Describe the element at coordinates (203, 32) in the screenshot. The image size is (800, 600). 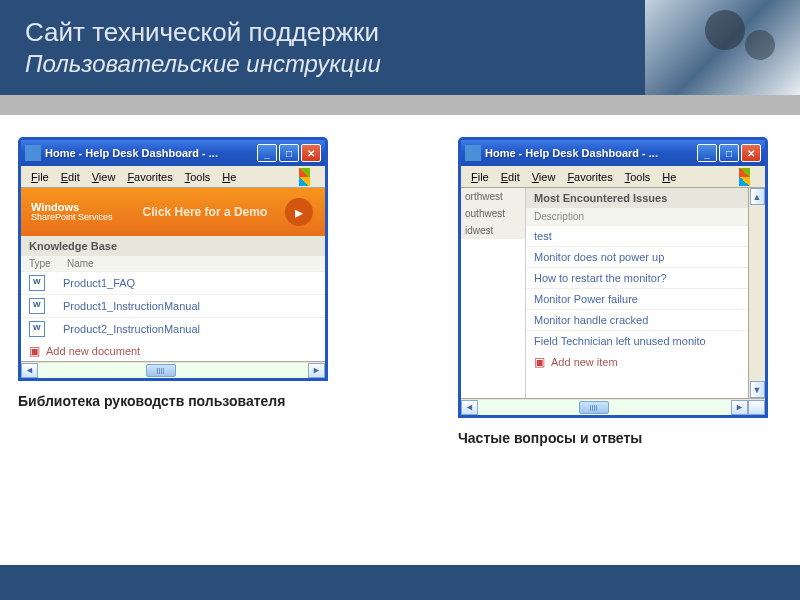
I see `slide-title: Сайт технической поддержки` at that location.